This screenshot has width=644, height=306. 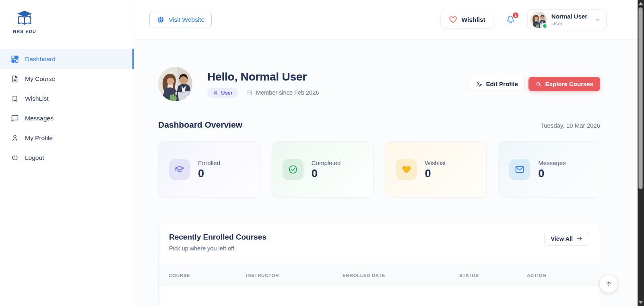 I want to click on badge-user-icon, so click(x=216, y=93).